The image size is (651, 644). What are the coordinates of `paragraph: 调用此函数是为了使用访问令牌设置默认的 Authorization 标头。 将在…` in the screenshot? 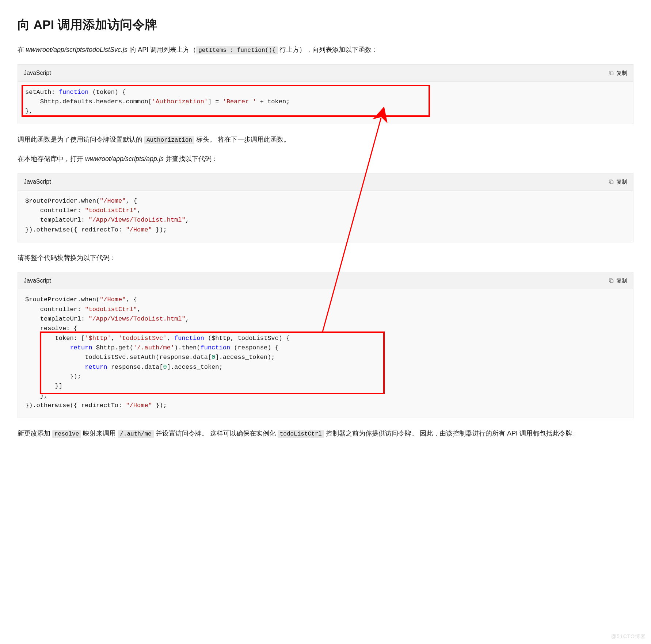 It's located at (326, 140).